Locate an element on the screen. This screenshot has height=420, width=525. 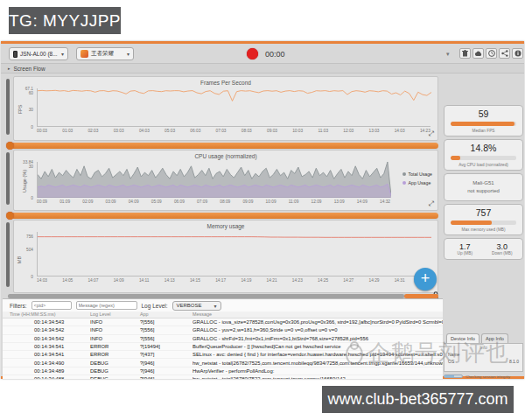
add-marker-button: + is located at coordinates (425, 279).